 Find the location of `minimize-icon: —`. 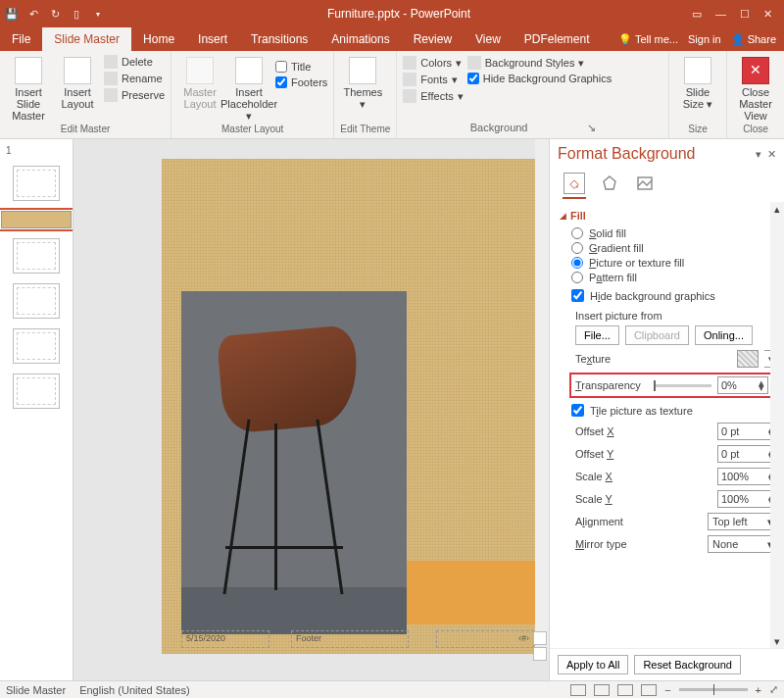

minimize-icon: — is located at coordinates (721, 14).